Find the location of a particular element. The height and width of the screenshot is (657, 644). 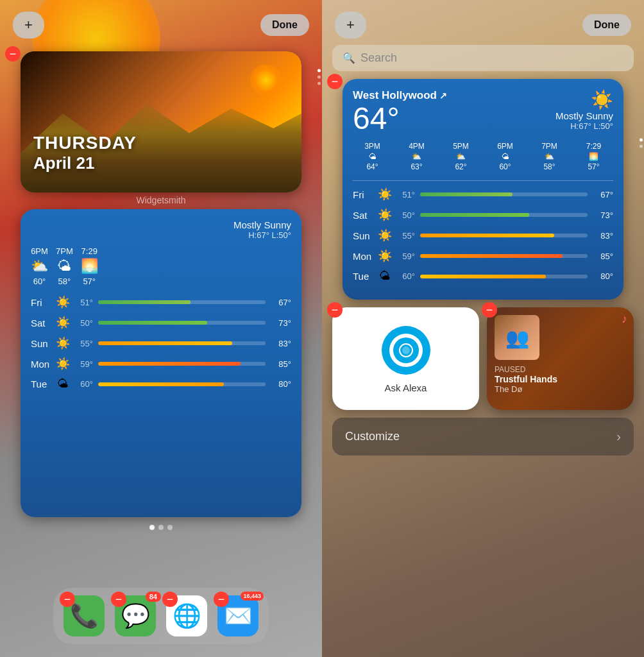

alexa-remove-button: − is located at coordinates (335, 310).